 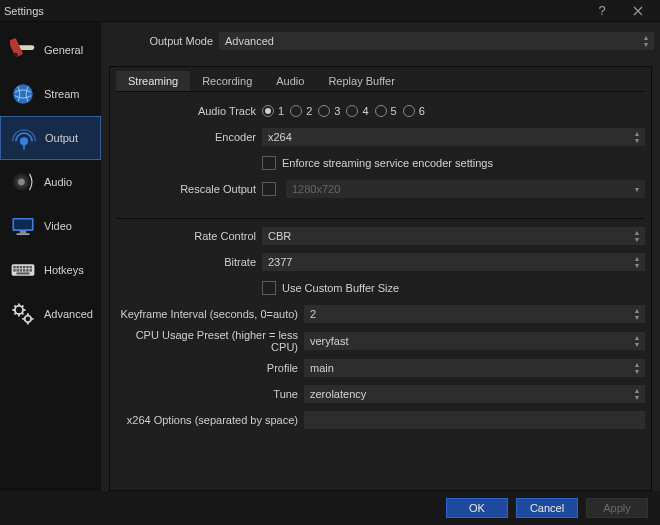 I want to click on x264opts-input, so click(x=474, y=420).